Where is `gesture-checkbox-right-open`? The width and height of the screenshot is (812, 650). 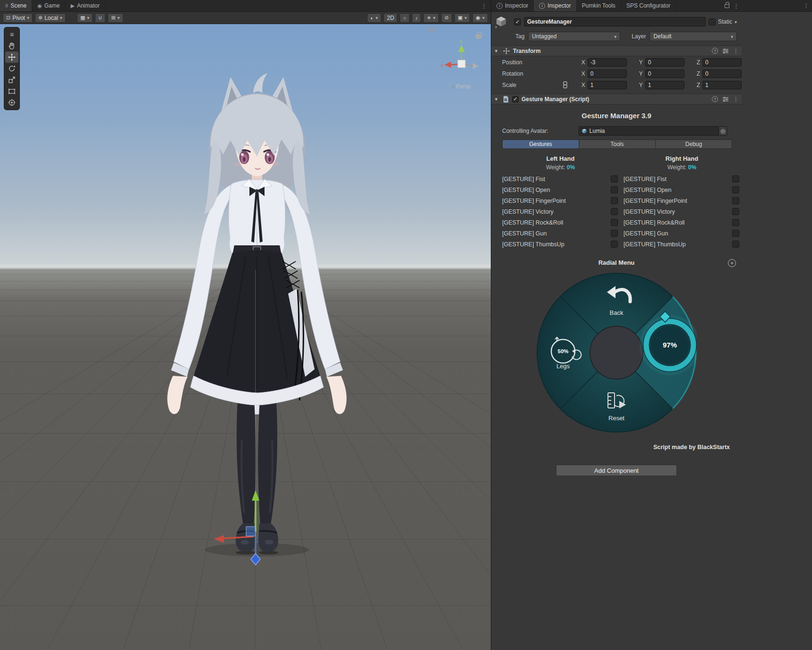
gesture-checkbox-right-open is located at coordinates (736, 190).